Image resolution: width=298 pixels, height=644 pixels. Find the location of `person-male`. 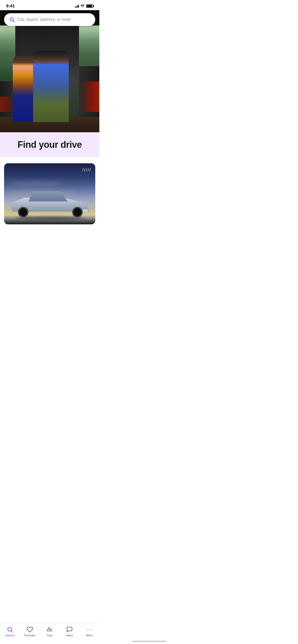

person-male is located at coordinates (51, 86).